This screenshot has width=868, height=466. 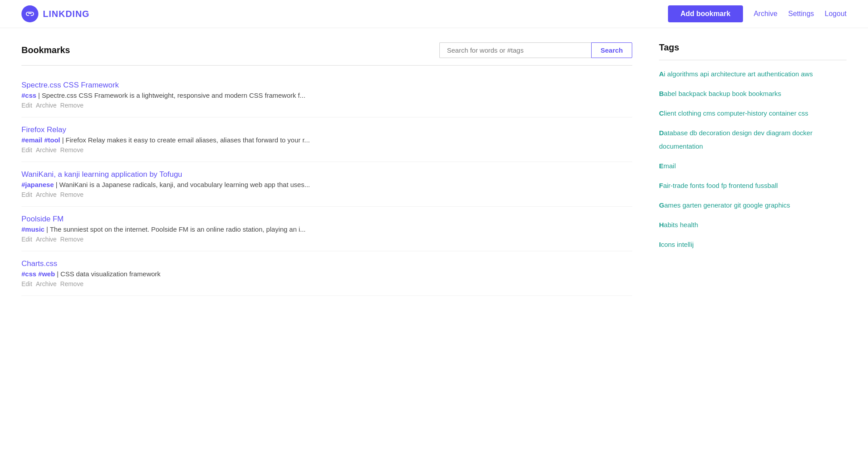 What do you see at coordinates (685, 245) in the screenshot?
I see `tag-link: intellij` at bounding box center [685, 245].